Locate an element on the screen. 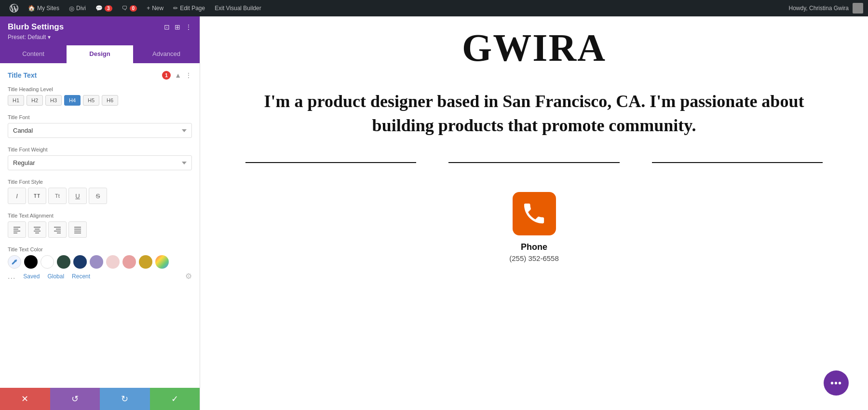  align-right-btn is located at coordinates (57, 230).